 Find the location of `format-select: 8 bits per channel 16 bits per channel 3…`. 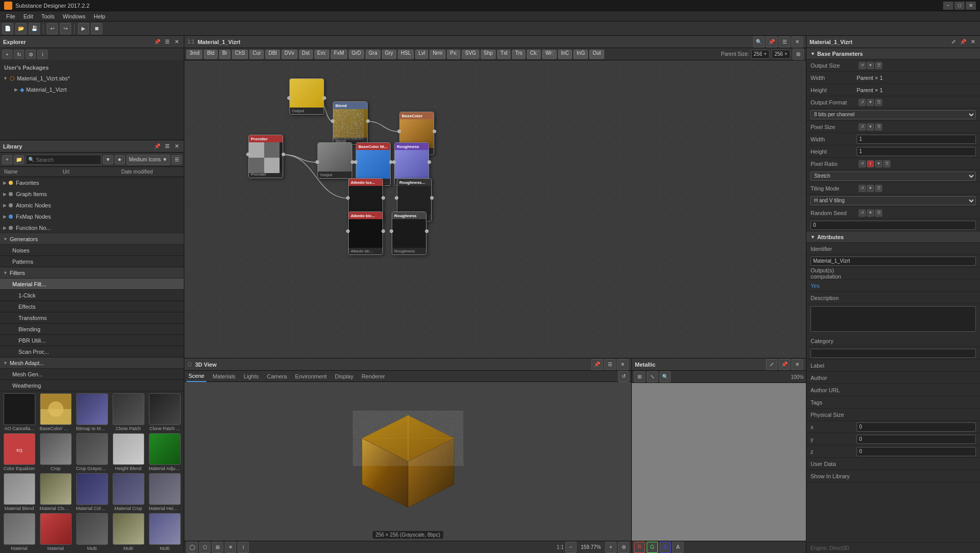

format-select: 8 bits per channel 16 bits per channel 3… is located at coordinates (893, 115).